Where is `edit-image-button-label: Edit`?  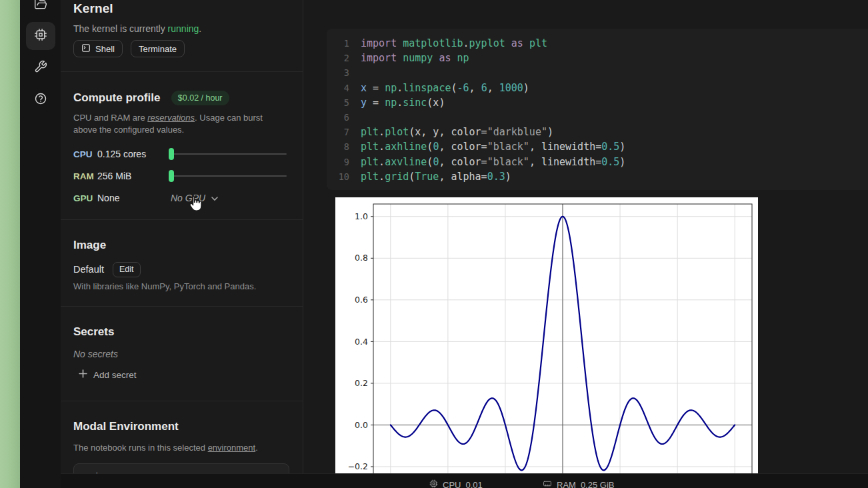 edit-image-button-label: Edit is located at coordinates (127, 269).